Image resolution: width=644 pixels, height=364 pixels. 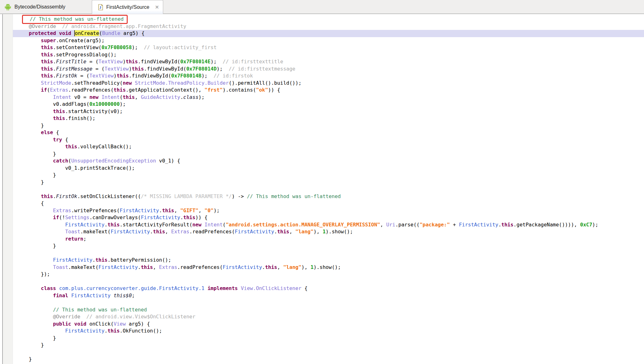 What do you see at coordinates (109, 196) in the screenshot?
I see `code-token: .setOnClickListener((` at bounding box center [109, 196].